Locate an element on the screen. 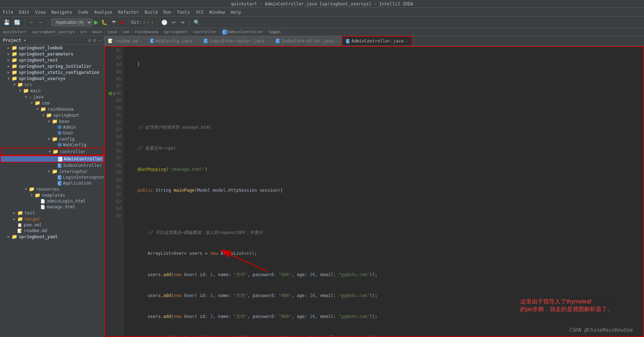  menu-vcs: VCS is located at coordinates (200, 12).